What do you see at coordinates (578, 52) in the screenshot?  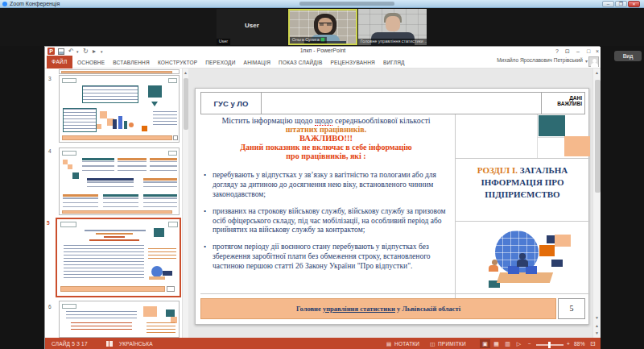 I see `minimize-button: –` at bounding box center [578, 52].